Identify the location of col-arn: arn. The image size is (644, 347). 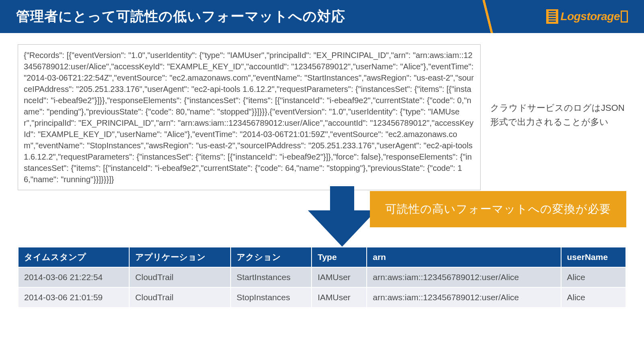
(464, 257).